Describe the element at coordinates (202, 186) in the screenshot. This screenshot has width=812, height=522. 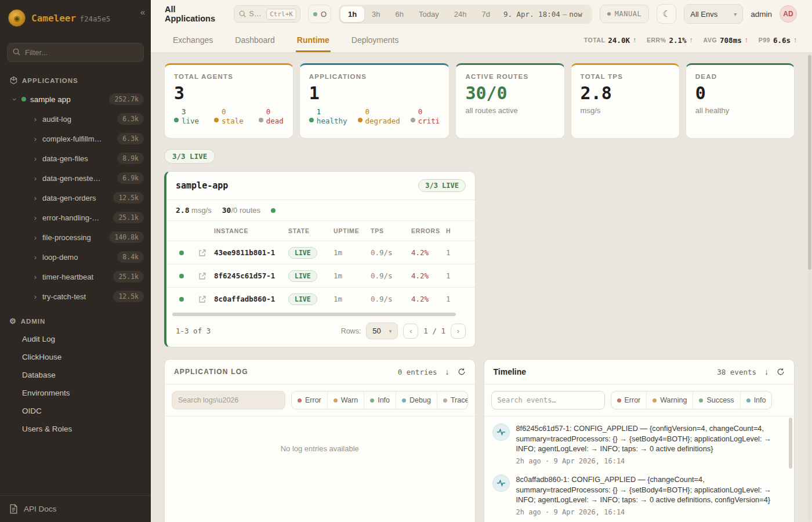
I see `app-name: sample-app` at that location.